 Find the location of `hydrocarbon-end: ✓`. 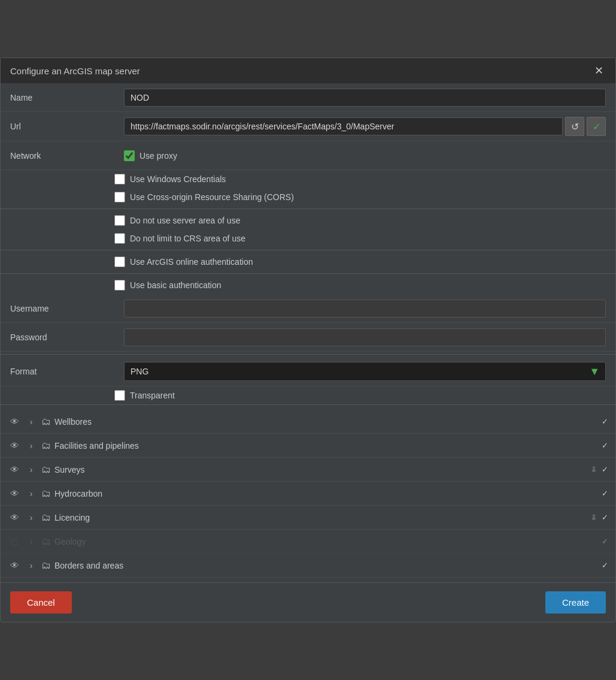

hydrocarbon-end: ✓ is located at coordinates (605, 494).